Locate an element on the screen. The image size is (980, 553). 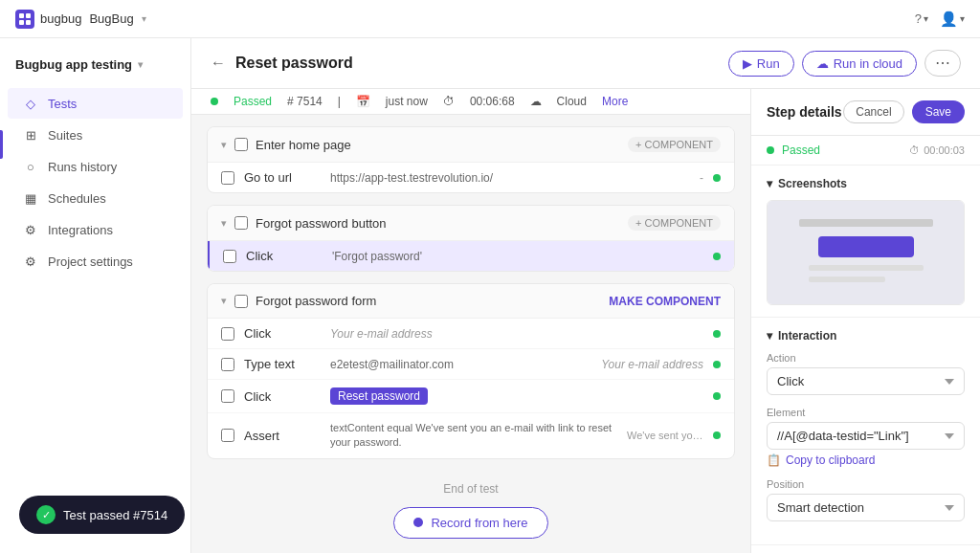
step-name-go-to-url: Go to url is located at coordinates (282, 178).